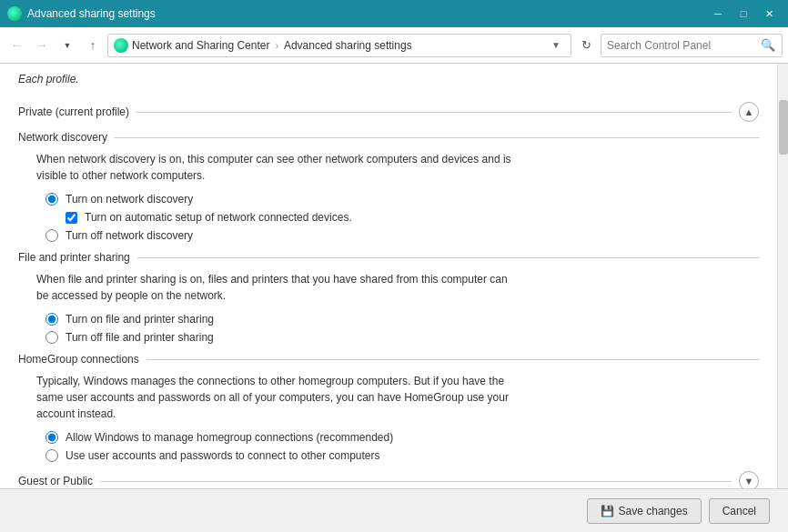  What do you see at coordinates (71, 218) in the screenshot?
I see `checkbox-auto-setup-input` at bounding box center [71, 218].